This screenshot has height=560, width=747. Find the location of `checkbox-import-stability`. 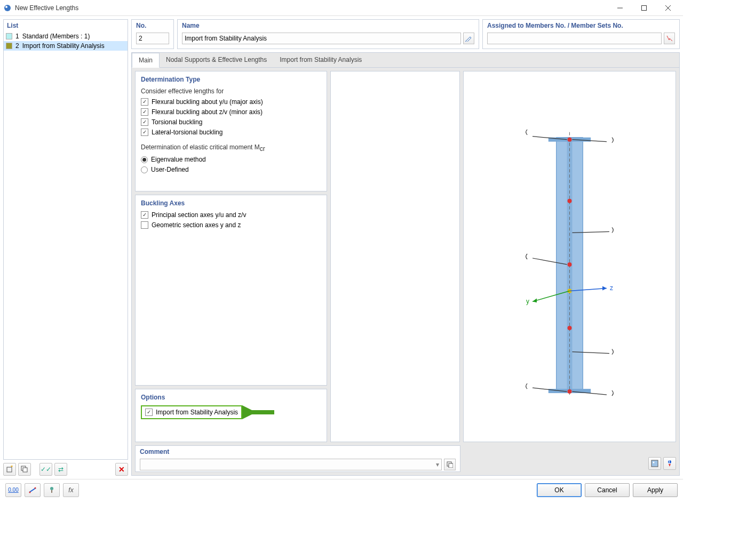

checkbox-import-stability is located at coordinates (149, 412).